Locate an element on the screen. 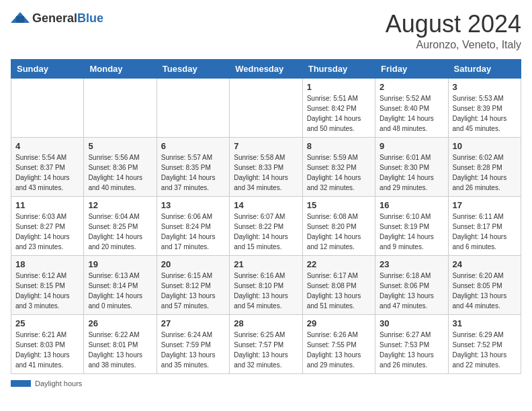 The height and width of the screenshot is (411, 532). location: Auronzo, Veneto, Italy is located at coordinates (453, 45).